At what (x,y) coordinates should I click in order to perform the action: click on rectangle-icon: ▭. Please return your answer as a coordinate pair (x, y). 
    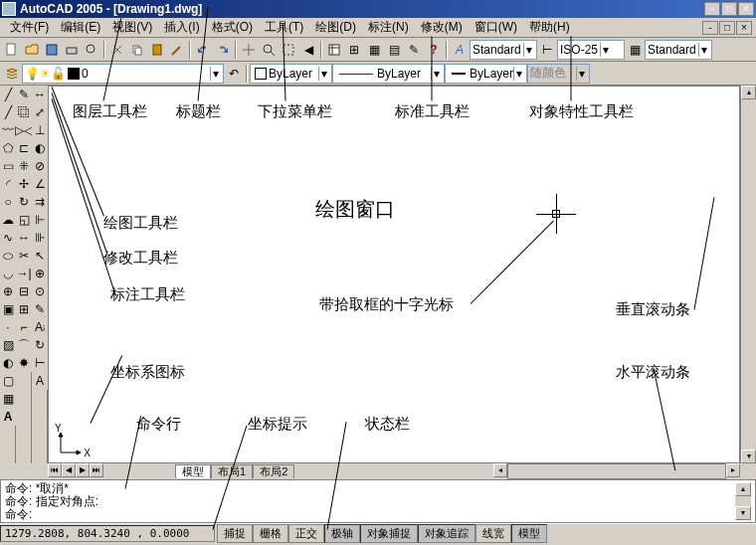
    Looking at the image, I should click on (8, 166).